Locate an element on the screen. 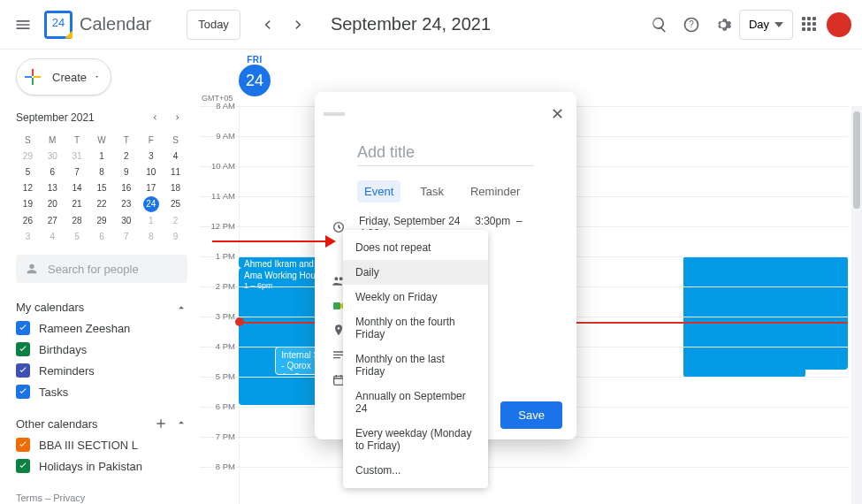  close-popup-button: ✕ is located at coordinates (557, 114).